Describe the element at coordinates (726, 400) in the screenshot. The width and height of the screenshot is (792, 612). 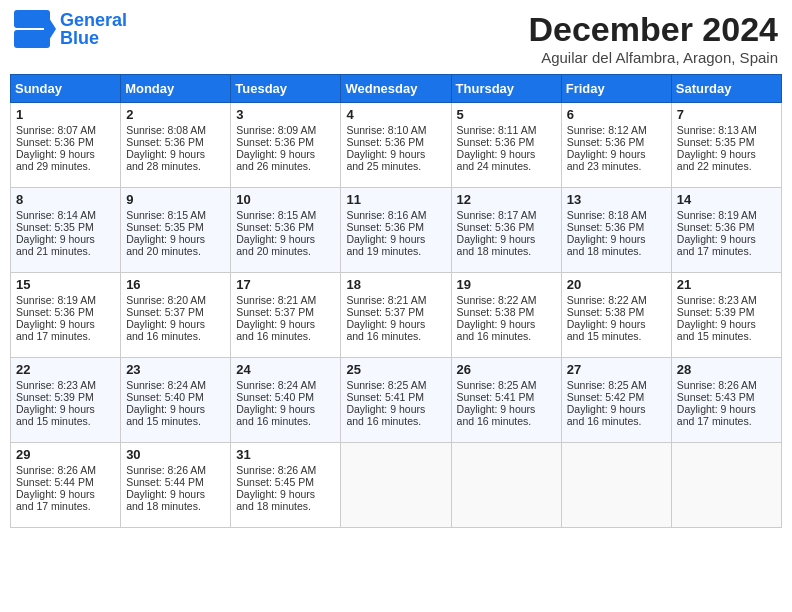
I see `calendar-cell: 28Sunrise: 8:26 AMSunset: 5:43 PMDayligh…` at that location.